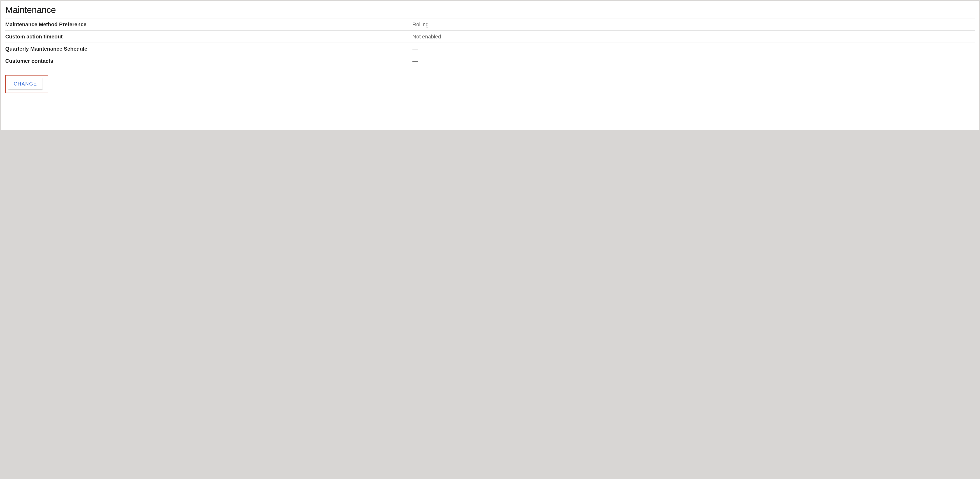 The height and width of the screenshot is (479, 980). What do you see at coordinates (209, 49) in the screenshot?
I see `setting-label-quarterly-schedule: Quarterly Maintenance Schedule` at bounding box center [209, 49].